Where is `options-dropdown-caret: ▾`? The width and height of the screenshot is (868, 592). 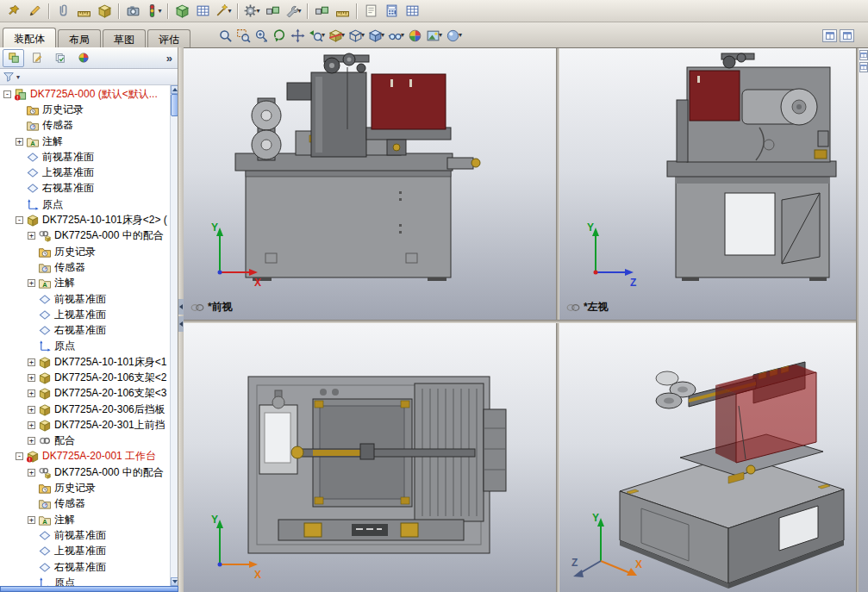 options-dropdown-caret: ▾ is located at coordinates (258, 11).